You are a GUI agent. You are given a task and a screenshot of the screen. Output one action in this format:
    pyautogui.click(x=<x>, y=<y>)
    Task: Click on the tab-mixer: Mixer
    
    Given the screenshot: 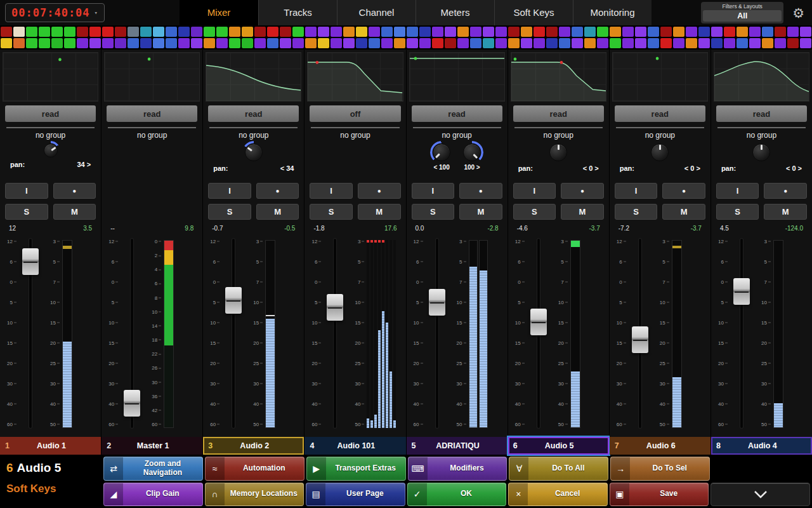 What is the action you would take?
    pyautogui.click(x=219, y=13)
    